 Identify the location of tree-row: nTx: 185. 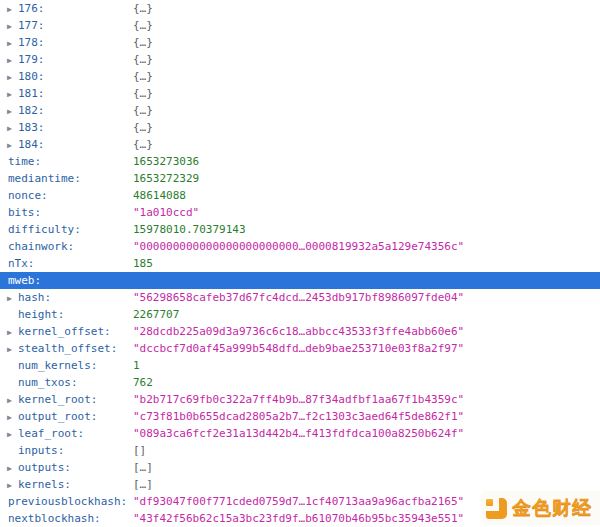
(300, 264).